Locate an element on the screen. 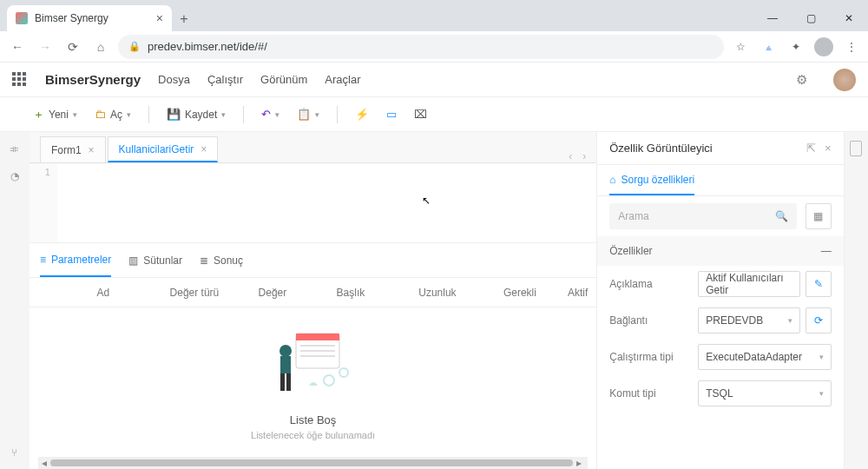  star-icon: ☆ is located at coordinates (740, 47).